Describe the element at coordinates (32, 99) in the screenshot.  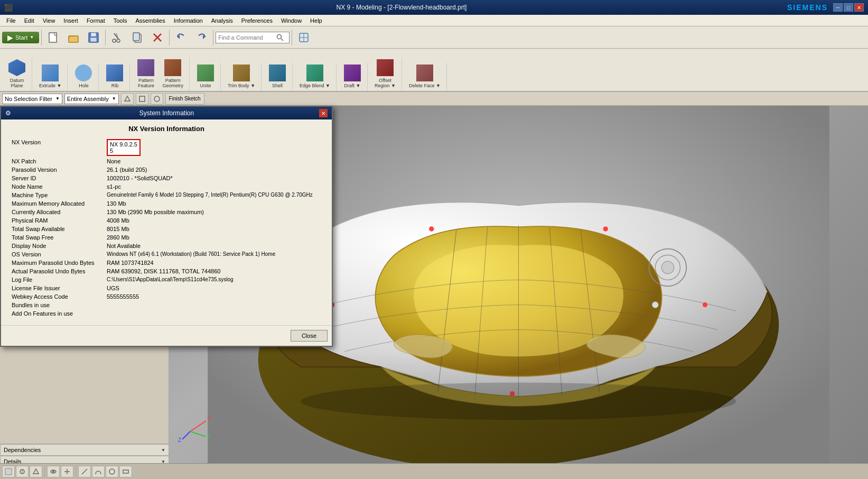
I see `selection-filter-combo: No Selection Filter ▼` at that location.